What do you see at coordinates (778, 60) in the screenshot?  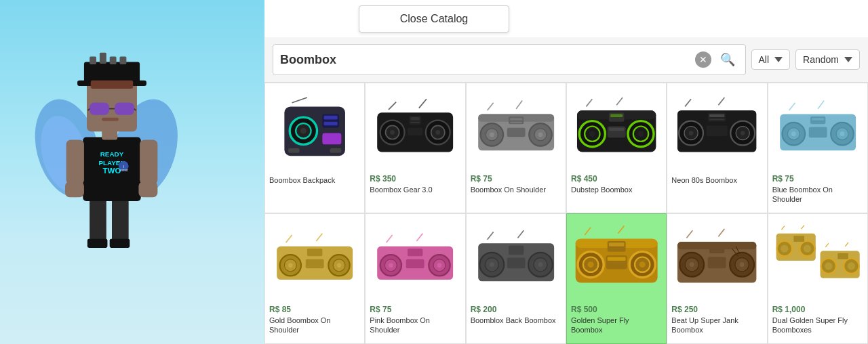 I see `chevron-down-icon` at bounding box center [778, 60].